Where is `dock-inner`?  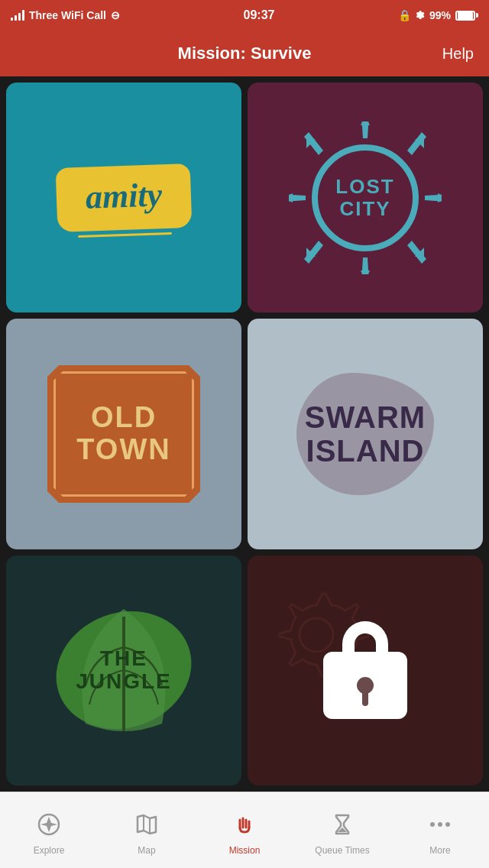
dock-inner is located at coordinates (365, 671).